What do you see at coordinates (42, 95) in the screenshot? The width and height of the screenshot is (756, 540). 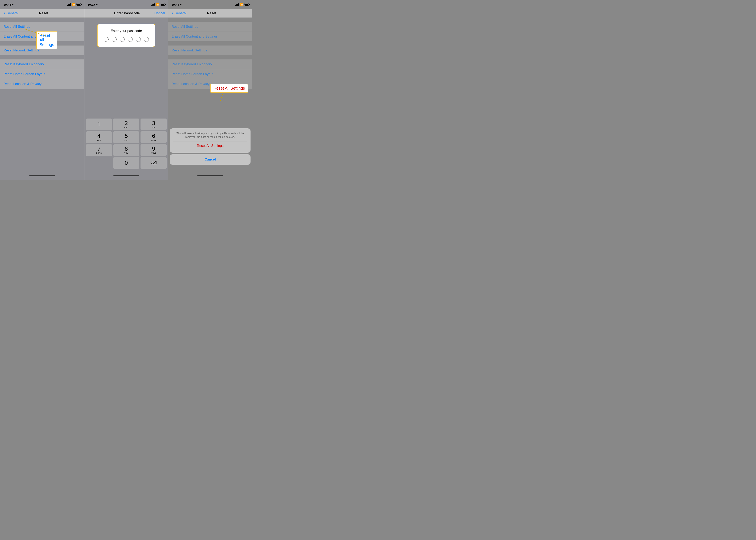 I see `settings-list-1: Reset All Settings Erase All Content and…` at bounding box center [42, 95].